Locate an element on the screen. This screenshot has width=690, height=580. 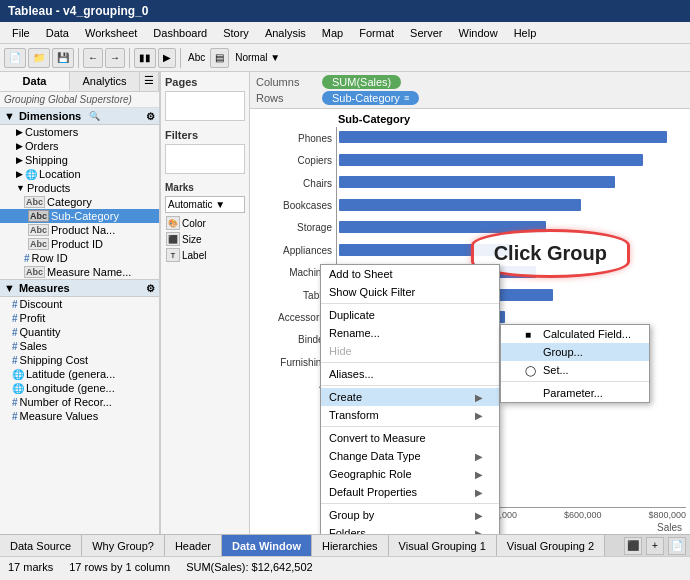
tab-why-group: Why Group? is located at coordinates (124, 546).